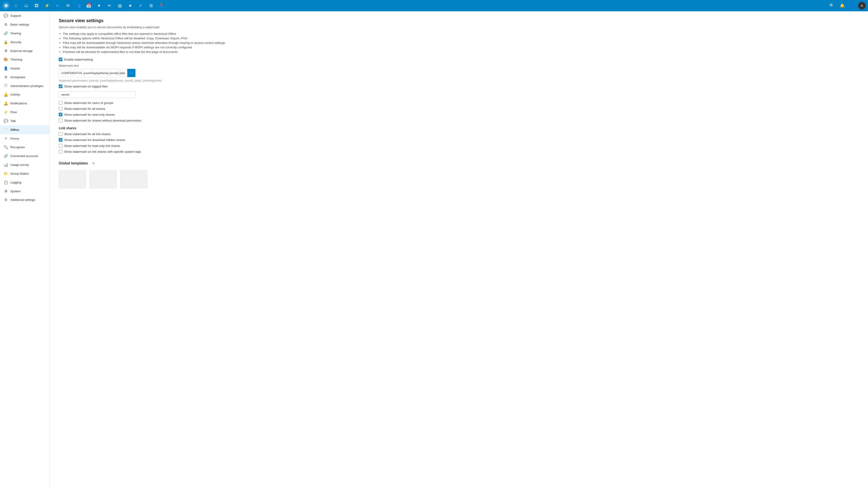 Image resolution: width=868 pixels, height=488 pixels. I want to click on home-icon: ⌂, so click(16, 6).